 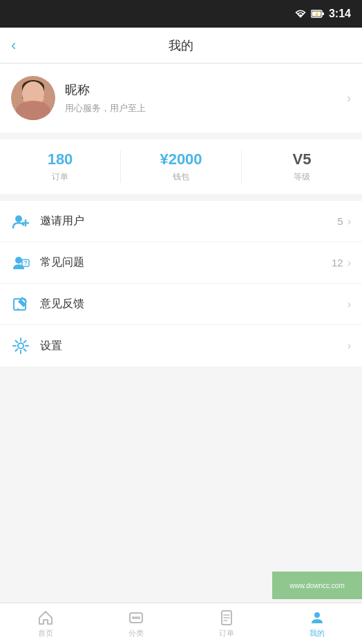 I want to click on profile-name: 昵称, so click(x=105, y=90).